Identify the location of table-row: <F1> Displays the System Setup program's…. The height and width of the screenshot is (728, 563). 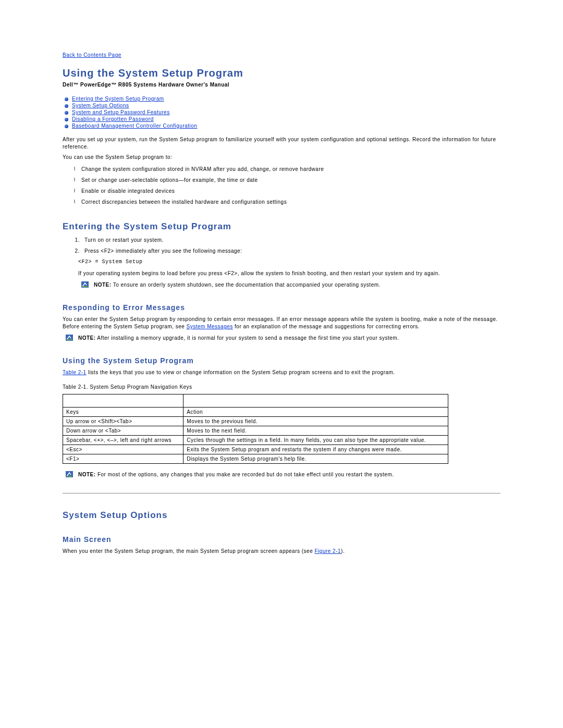
(255, 459).